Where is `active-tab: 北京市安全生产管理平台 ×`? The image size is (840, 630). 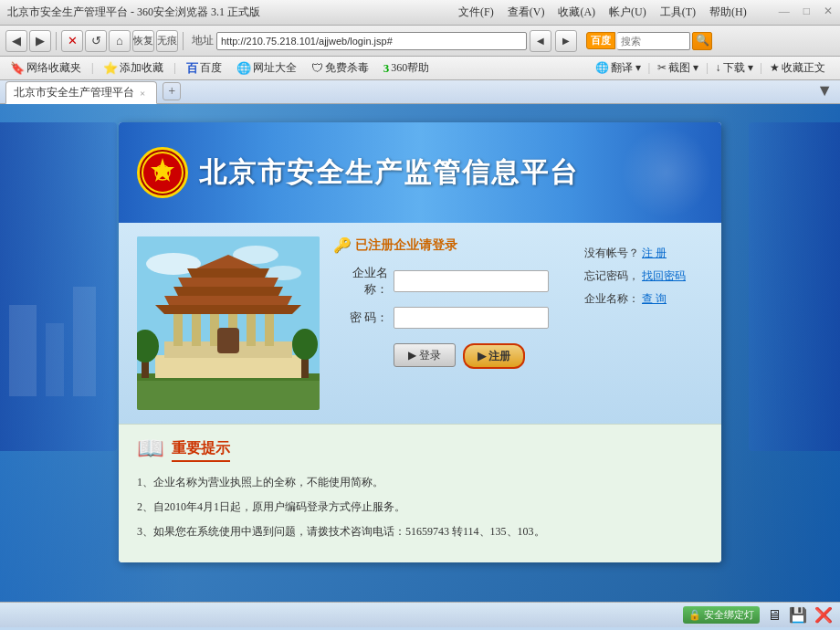 active-tab: 北京市安全生产管理平台 × is located at coordinates (81, 93).